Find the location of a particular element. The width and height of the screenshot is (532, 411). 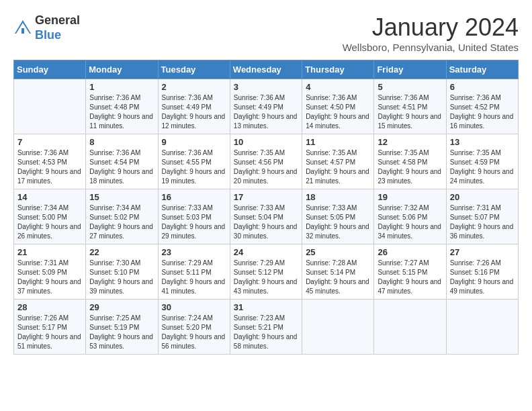

day-info: Sunrise: 7:36 AM Sunset: 4:48 PM Dayligh… is located at coordinates (122, 112).